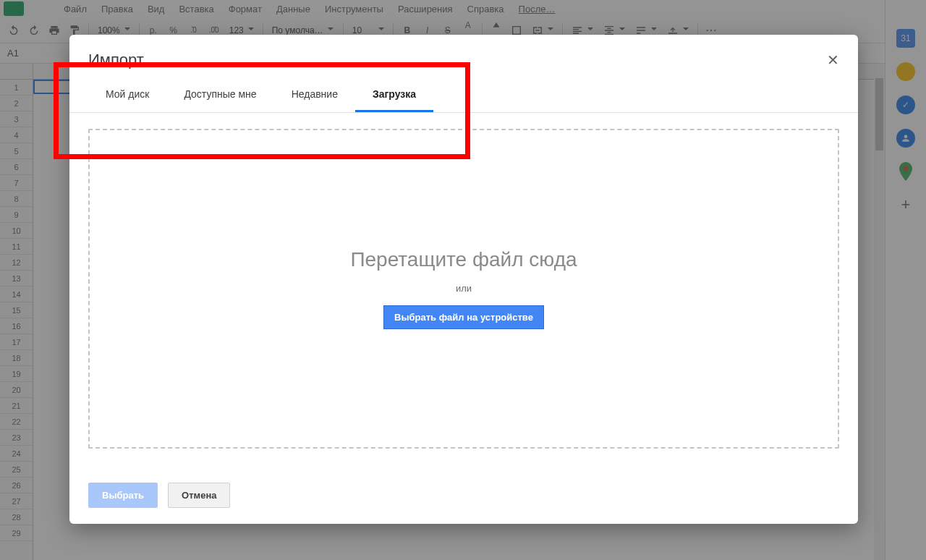  Describe the element at coordinates (315, 100) in the screenshot. I see `tab-recent: Недавние` at that location.